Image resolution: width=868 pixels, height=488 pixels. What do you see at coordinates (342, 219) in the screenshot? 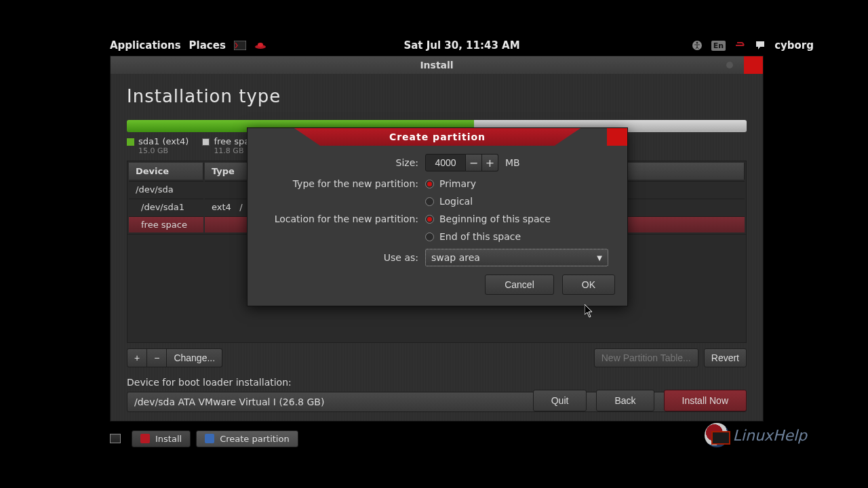
I see `location-label: Location for the new partition:` at bounding box center [342, 219].